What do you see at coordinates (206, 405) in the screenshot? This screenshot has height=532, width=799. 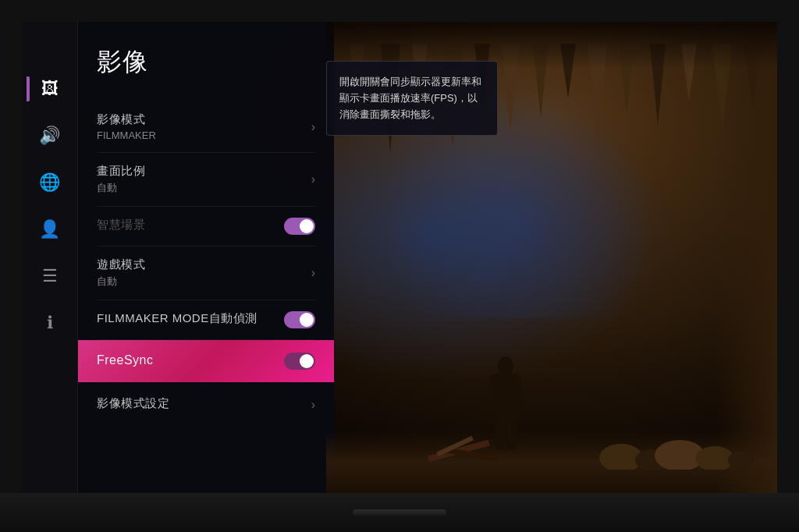 I see `menu-item-picture-settings: 影像模式設定 ›` at bounding box center [206, 405].